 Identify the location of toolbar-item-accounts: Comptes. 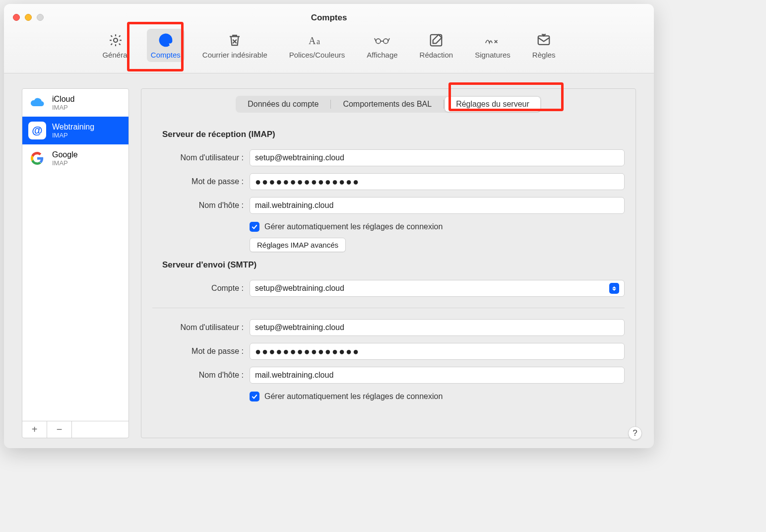
(166, 46).